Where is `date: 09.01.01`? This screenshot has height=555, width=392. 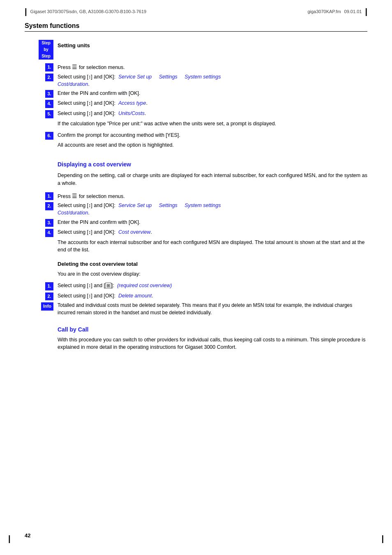 date: 09.01.01 is located at coordinates (353, 12).